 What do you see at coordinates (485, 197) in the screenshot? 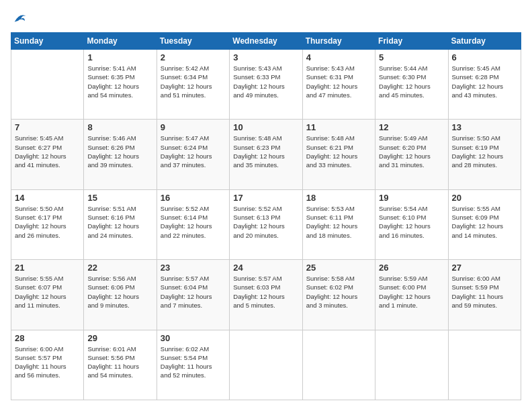
I see `day-number: 20` at bounding box center [485, 197].